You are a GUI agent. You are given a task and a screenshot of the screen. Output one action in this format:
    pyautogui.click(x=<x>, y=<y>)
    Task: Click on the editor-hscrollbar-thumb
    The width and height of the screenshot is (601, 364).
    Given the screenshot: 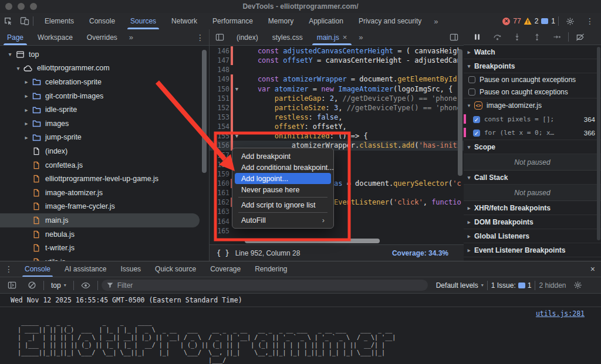 What is the action you would take?
    pyautogui.click(x=312, y=241)
    